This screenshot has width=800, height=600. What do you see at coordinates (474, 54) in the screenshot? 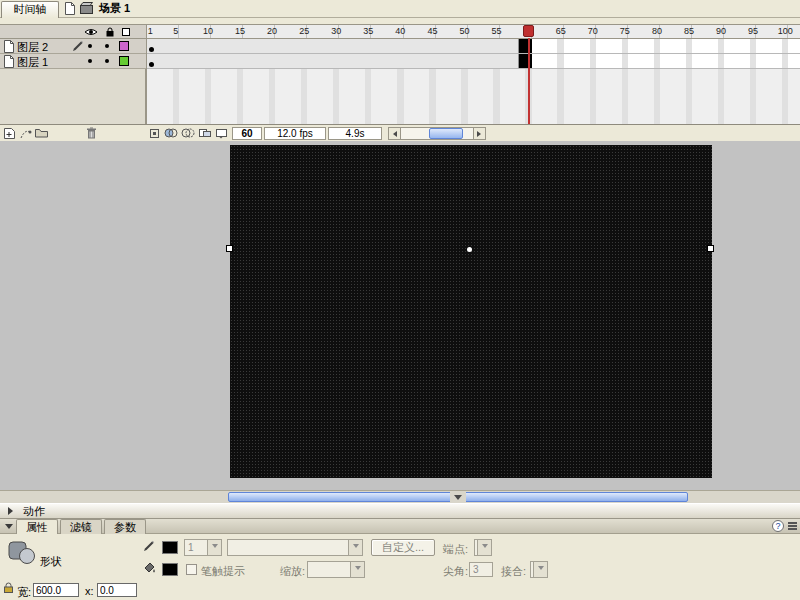
I see `frame-rows` at bounding box center [474, 54].